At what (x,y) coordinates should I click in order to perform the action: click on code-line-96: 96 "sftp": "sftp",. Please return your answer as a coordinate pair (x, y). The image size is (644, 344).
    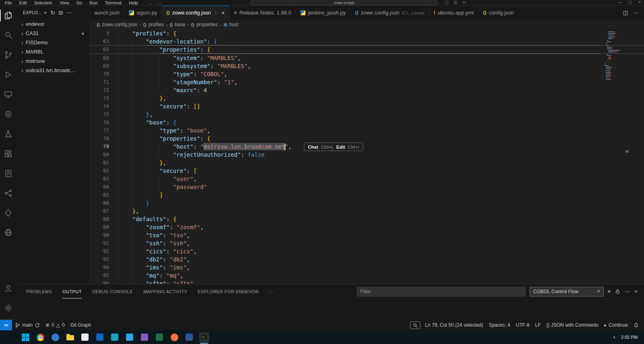
    Looking at the image, I should click on (367, 282).